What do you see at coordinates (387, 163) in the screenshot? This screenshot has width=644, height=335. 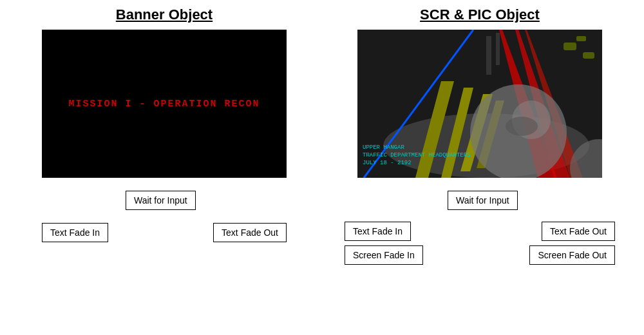 I see `scr-text-line3: JULY 18 - 2192` at bounding box center [387, 163].